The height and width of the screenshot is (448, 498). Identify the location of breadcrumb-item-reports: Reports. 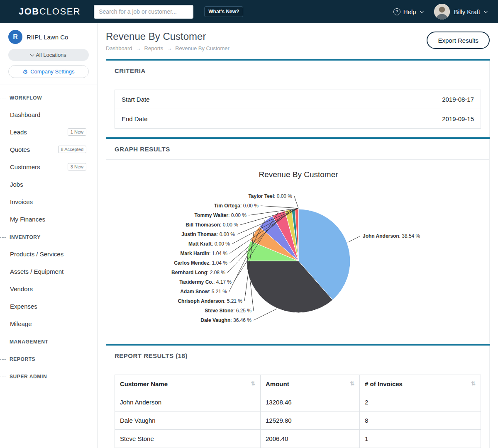
(154, 48).